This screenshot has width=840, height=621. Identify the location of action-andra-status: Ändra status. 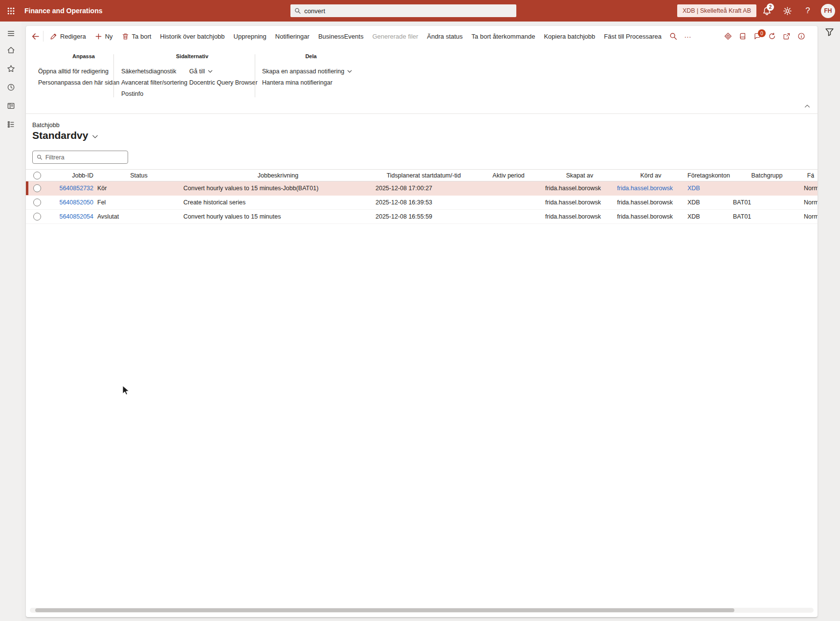
(445, 36).